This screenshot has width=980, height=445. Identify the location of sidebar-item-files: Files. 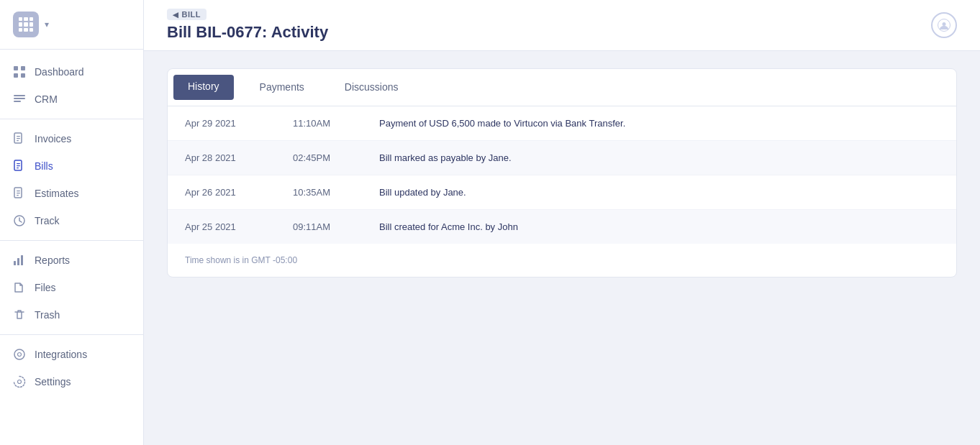
(72, 288).